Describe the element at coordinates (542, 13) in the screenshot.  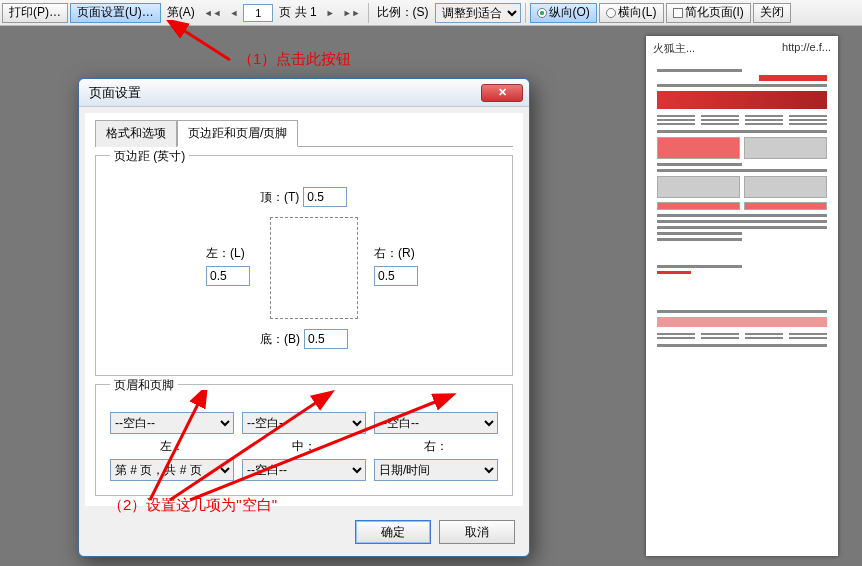
I see `radio-checked-icon` at that location.